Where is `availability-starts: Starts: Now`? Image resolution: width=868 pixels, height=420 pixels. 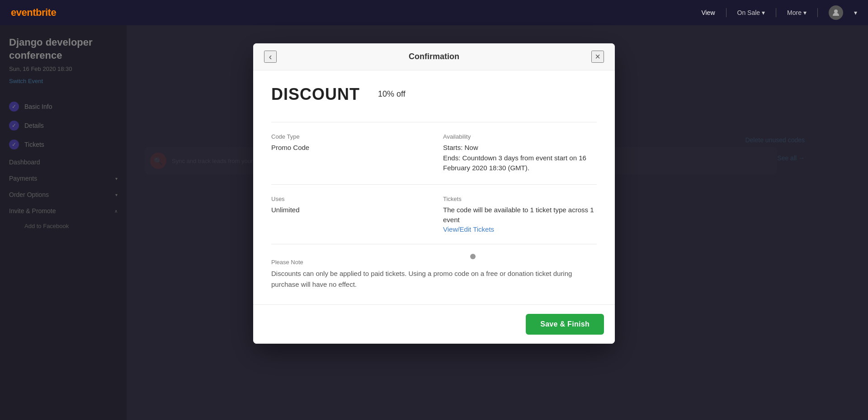 availability-starts: Starts: Now is located at coordinates (520, 148).